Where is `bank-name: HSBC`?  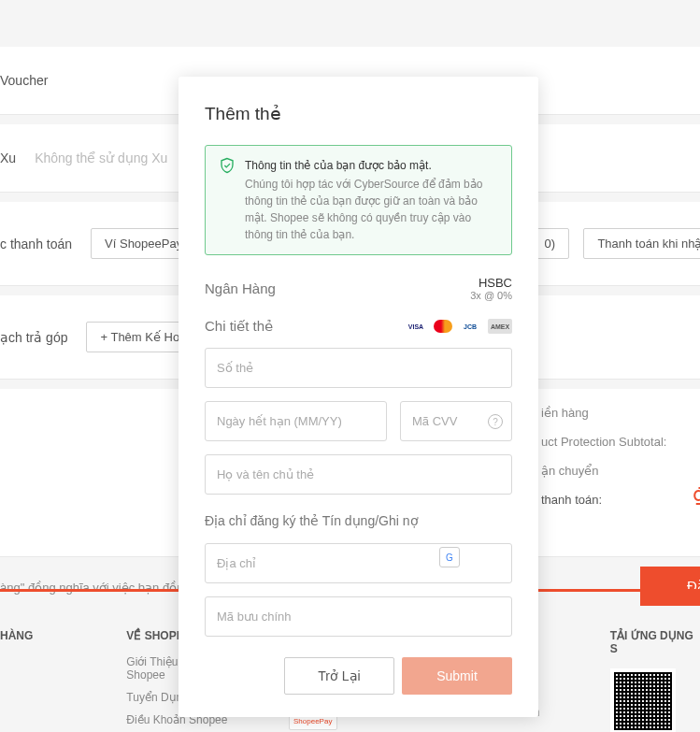 bank-name: HSBC is located at coordinates (492, 282).